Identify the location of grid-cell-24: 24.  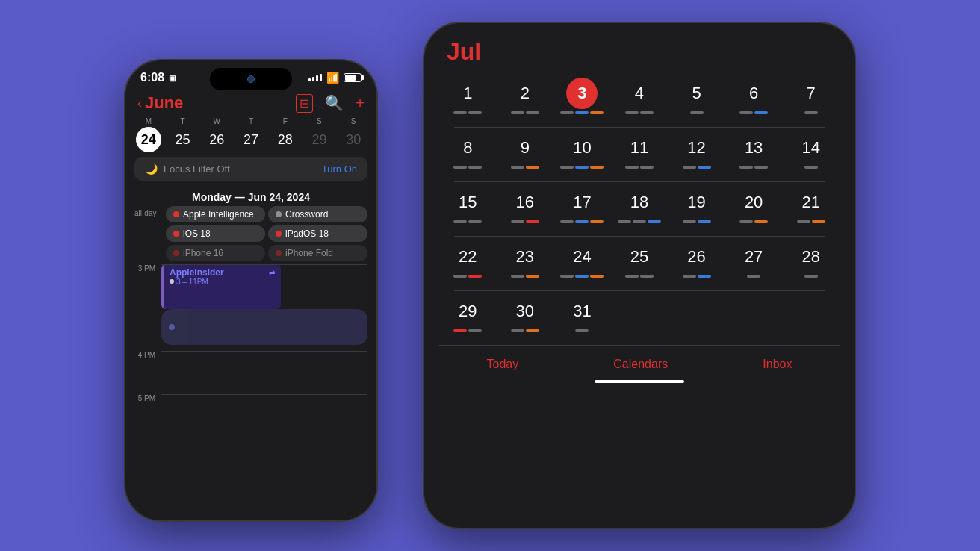
(583, 264).